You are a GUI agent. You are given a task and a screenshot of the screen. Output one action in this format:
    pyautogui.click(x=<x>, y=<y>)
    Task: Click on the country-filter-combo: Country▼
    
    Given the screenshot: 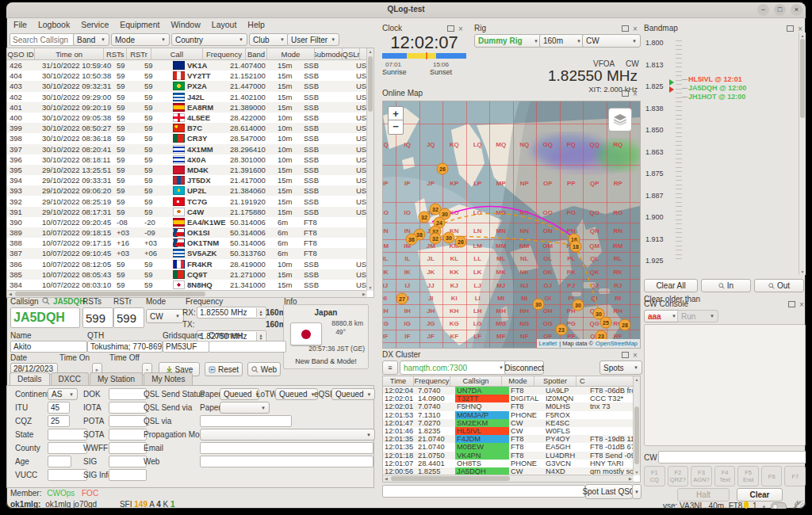 What is the action you would take?
    pyautogui.click(x=209, y=40)
    